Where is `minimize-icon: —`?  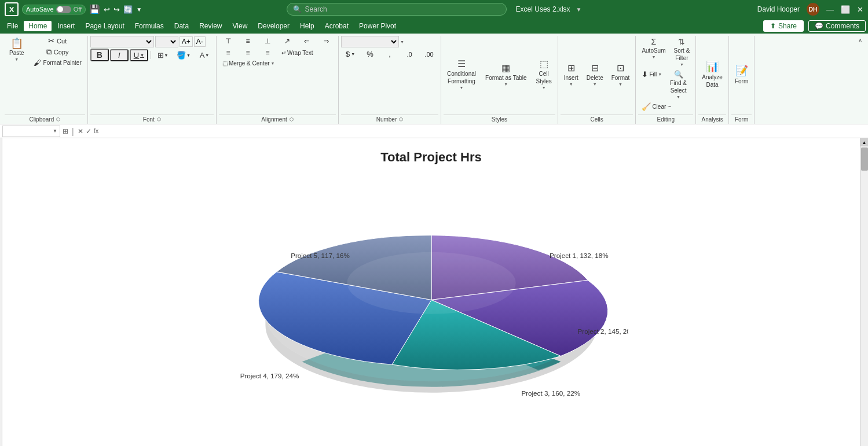 minimize-icon: — is located at coordinates (830, 9).